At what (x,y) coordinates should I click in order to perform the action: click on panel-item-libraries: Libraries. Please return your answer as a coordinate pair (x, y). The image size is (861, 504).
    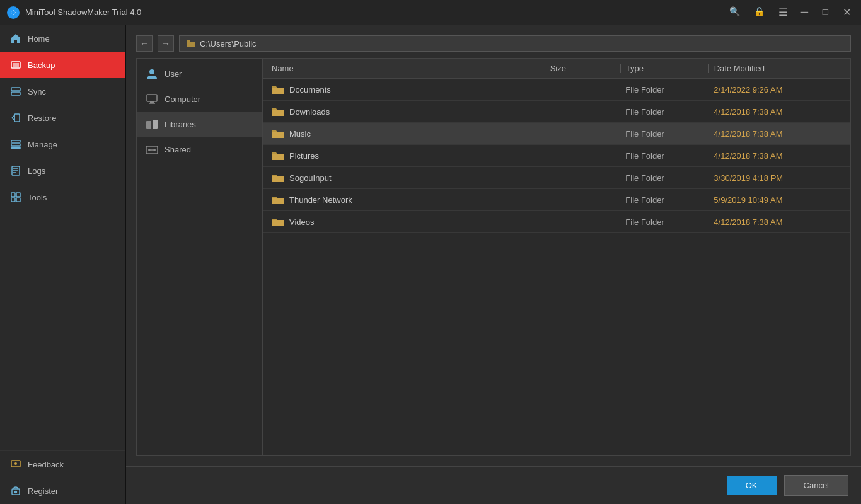
    Looking at the image, I should click on (199, 124).